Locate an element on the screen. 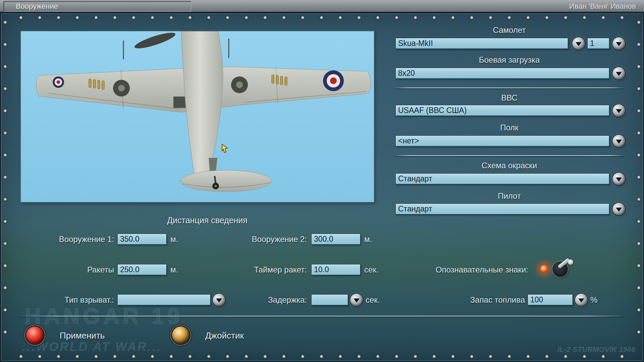  weapon1-unit: м. is located at coordinates (174, 239).